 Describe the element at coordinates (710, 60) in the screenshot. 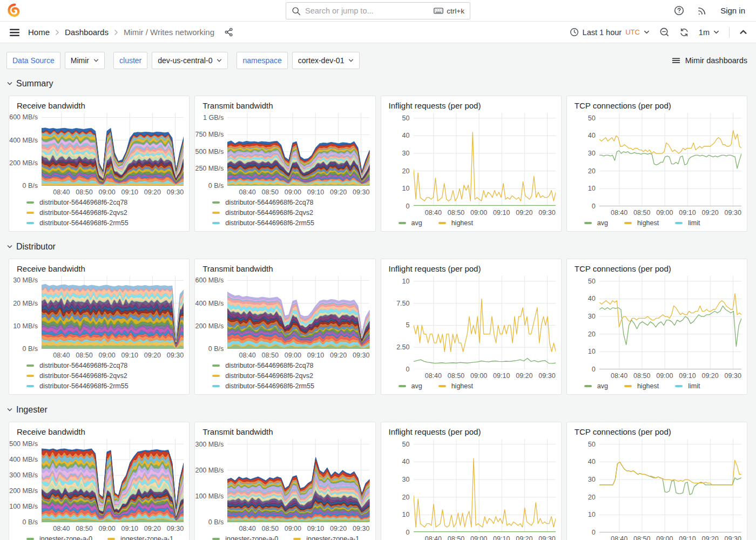

I see `mimir-dashboards-button: Mimir dashboards` at that location.